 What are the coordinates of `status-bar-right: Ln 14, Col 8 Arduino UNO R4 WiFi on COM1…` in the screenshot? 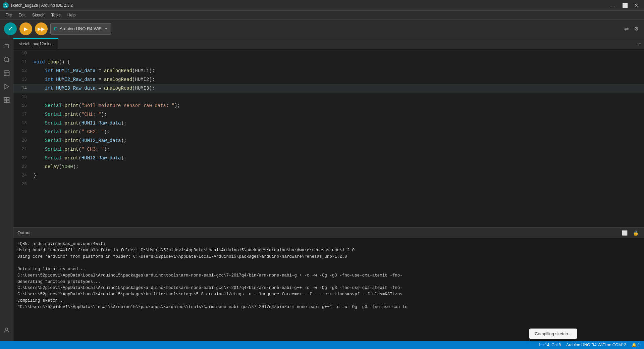 It's located at (590, 345).